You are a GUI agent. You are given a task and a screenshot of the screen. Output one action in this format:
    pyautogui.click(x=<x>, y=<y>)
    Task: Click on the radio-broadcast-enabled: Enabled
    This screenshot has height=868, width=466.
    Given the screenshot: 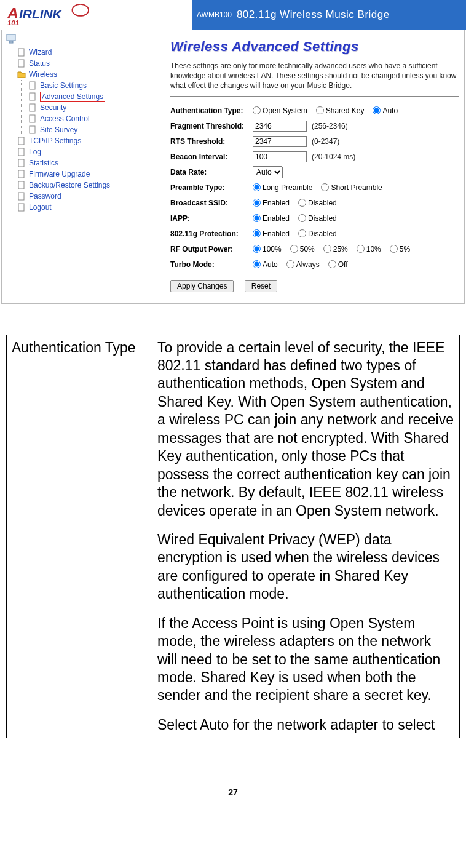 What is the action you would take?
    pyautogui.click(x=271, y=203)
    